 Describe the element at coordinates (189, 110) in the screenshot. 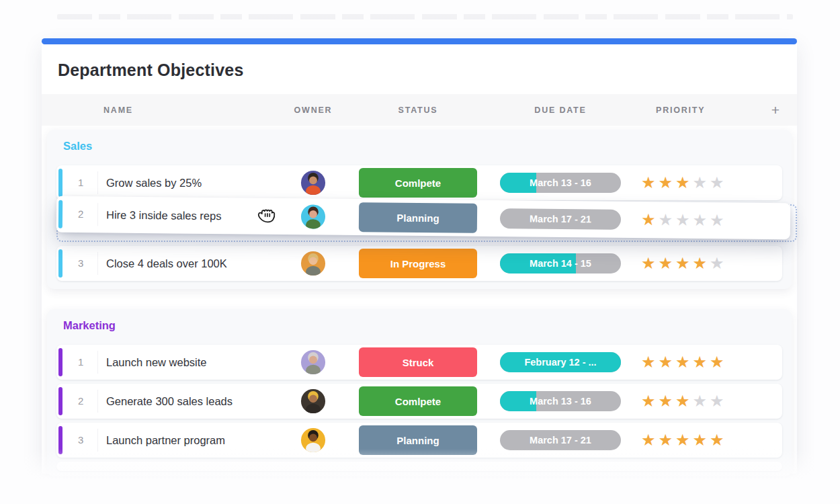

I see `column-header-name: NAME` at that location.